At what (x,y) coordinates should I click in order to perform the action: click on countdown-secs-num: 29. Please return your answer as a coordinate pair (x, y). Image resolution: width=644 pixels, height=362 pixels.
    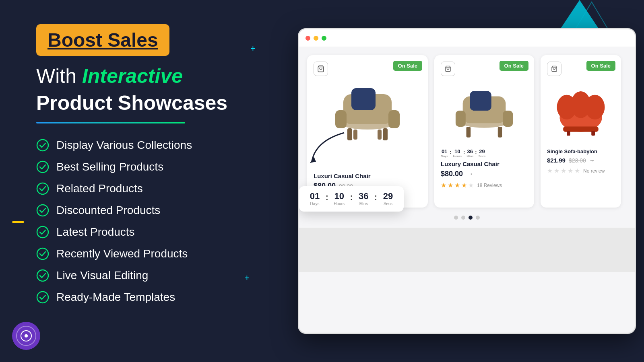
    Looking at the image, I should click on (388, 196).